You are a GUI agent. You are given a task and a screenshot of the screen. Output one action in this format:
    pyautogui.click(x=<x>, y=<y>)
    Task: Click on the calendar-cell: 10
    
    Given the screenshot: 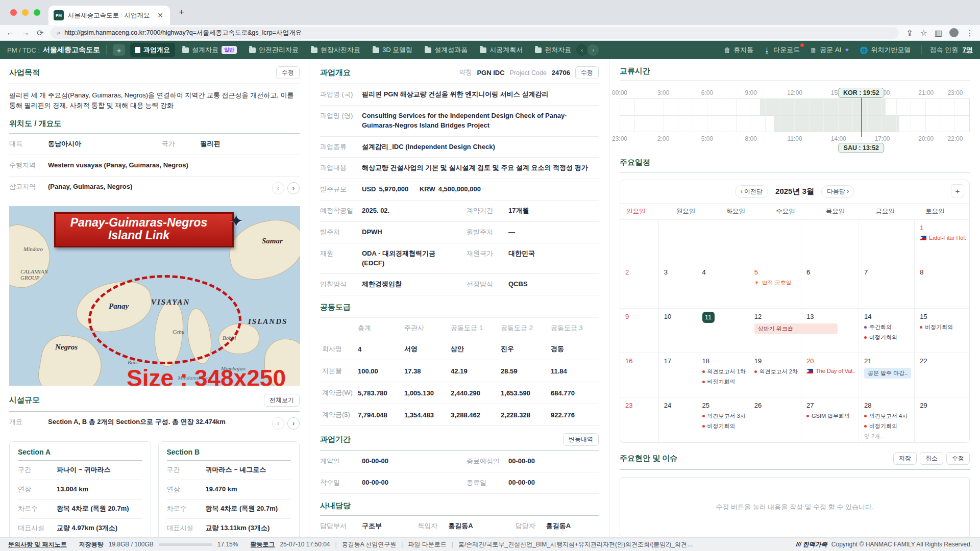 What is the action you would take?
    pyautogui.click(x=678, y=331)
    